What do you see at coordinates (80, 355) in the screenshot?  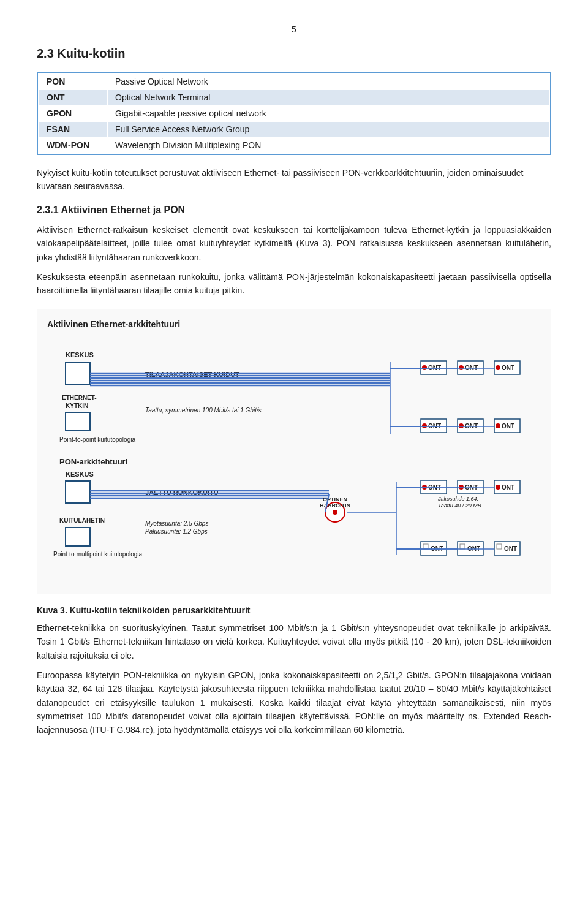 I see `ethernet-keskus-label: KESKUS` at bounding box center [80, 355].